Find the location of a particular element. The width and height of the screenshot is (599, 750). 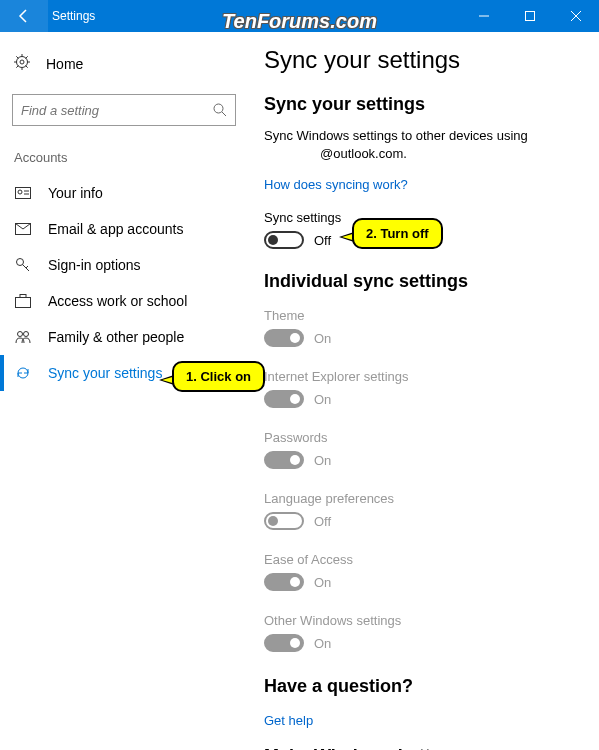

nav-label: Access work or school is located at coordinates (118, 301).